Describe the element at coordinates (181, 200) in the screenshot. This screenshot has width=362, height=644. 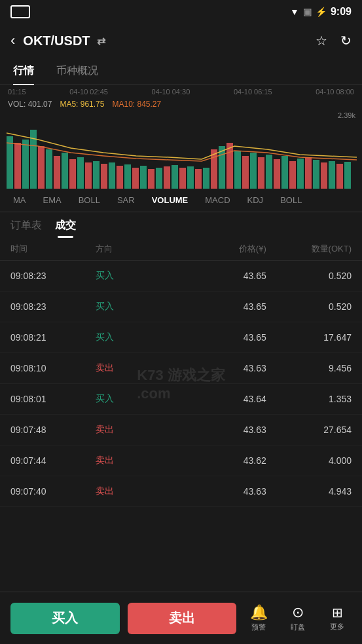
I see `indicator-tabs: MA EMA BOLL SAR VOLUME MACD KDJ BOLL` at that location.